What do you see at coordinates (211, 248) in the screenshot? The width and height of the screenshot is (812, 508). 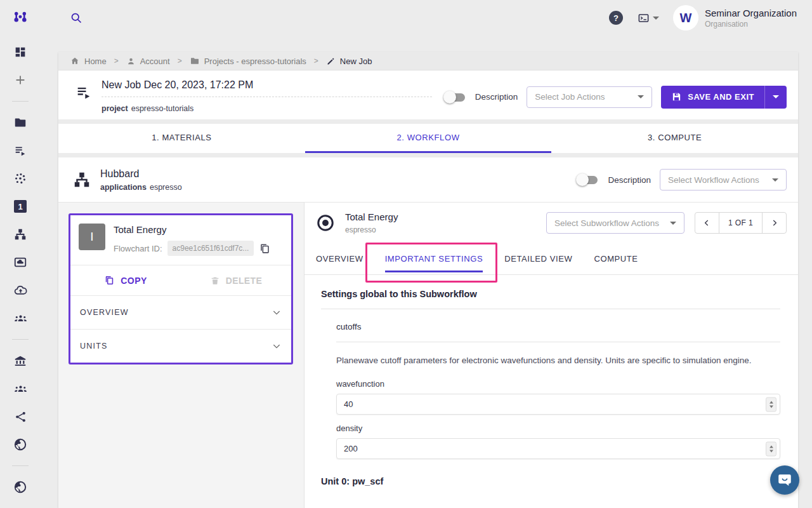 I see `flowchart-id-value: ac9ee1c651f61cdf7c...` at bounding box center [211, 248].